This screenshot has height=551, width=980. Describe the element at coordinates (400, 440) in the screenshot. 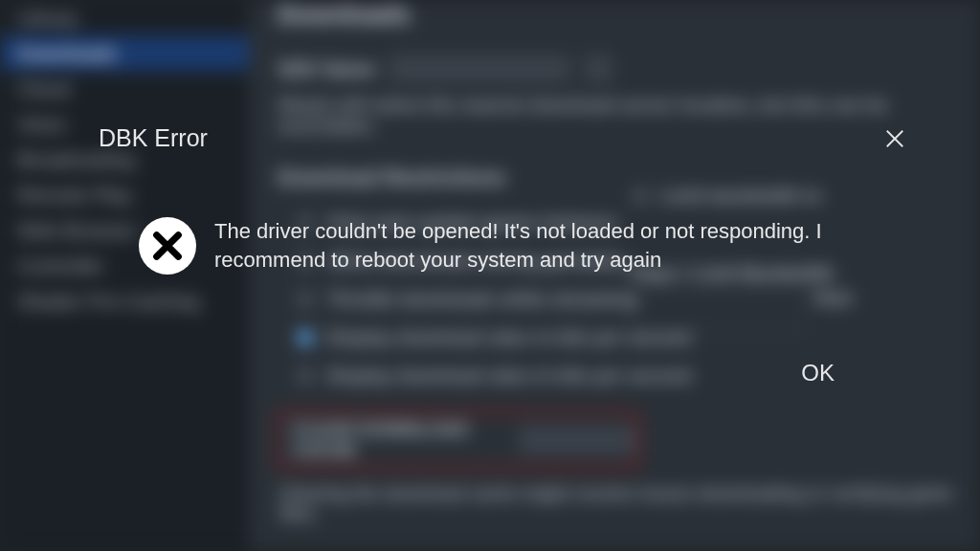

I see `clear-cache-label: CLEAR DOWNLOAD CACHE` at that location.